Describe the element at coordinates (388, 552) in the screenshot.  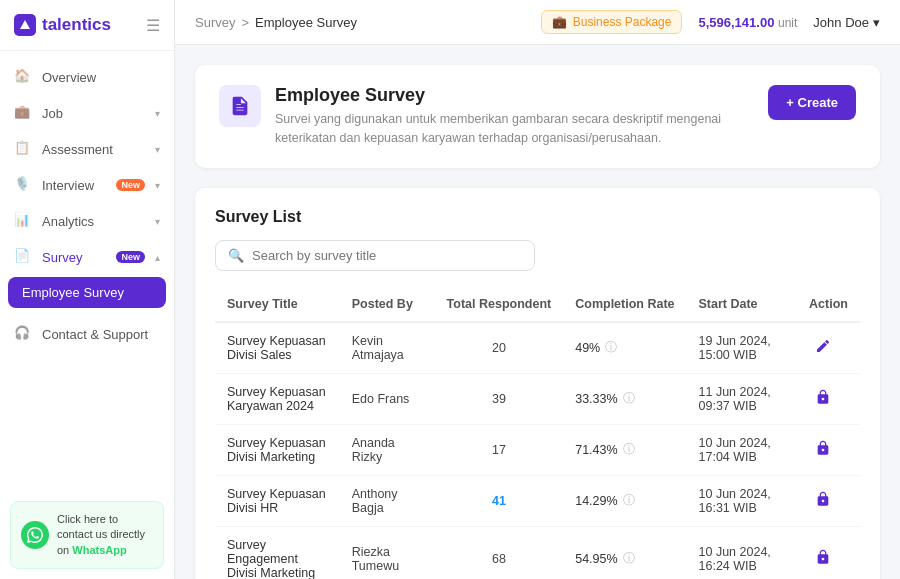
I see `posted-by-cell: Riezka Tumewu` at that location.